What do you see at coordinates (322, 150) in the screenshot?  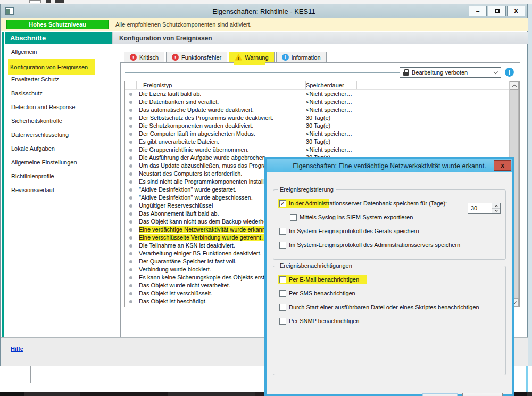 I see `table-row: Die Gruppenrichtlinie wurde übernommen.<…` at bounding box center [322, 150].